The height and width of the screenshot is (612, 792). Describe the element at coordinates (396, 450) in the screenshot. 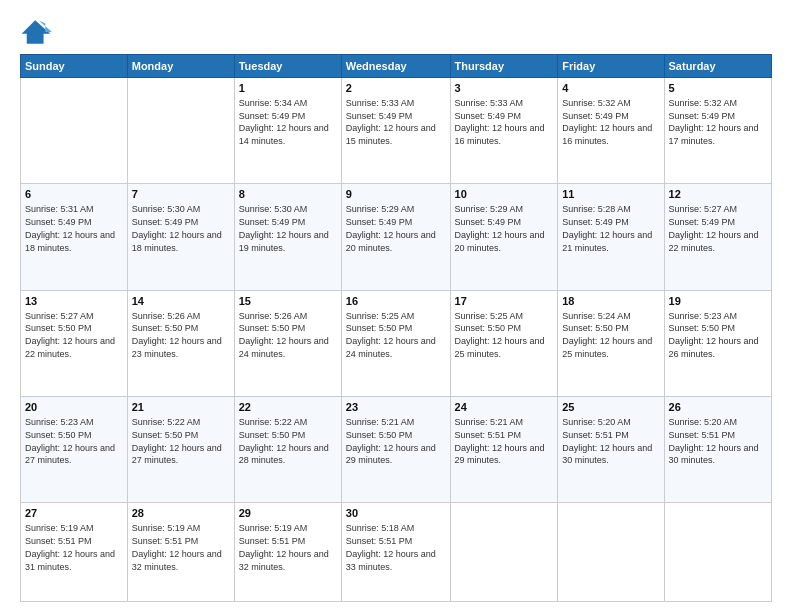

I see `day-cell: 23Sunrise: 5:21 AM Sunset: 5:50 PM Dayli…` at that location.